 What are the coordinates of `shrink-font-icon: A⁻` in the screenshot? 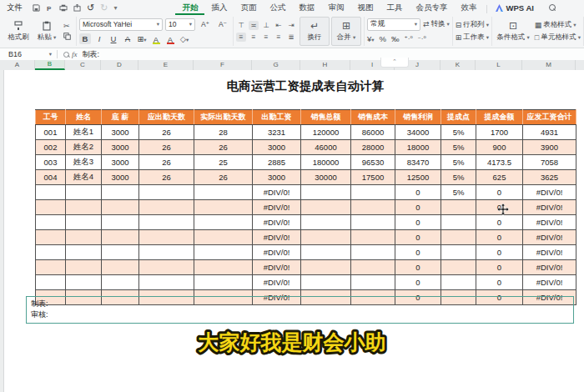 It's located at (223, 25).